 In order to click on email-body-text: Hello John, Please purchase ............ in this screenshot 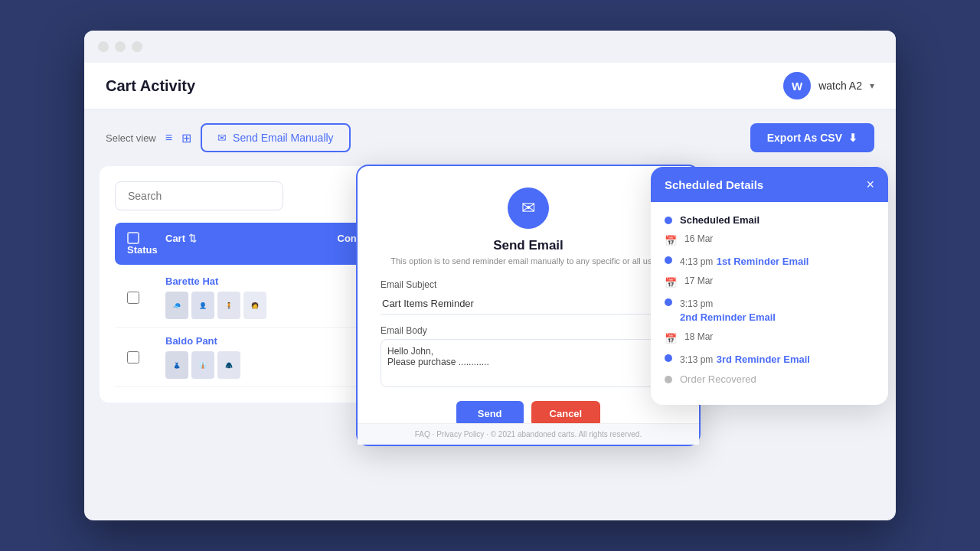, I will do `click(528, 363)`.